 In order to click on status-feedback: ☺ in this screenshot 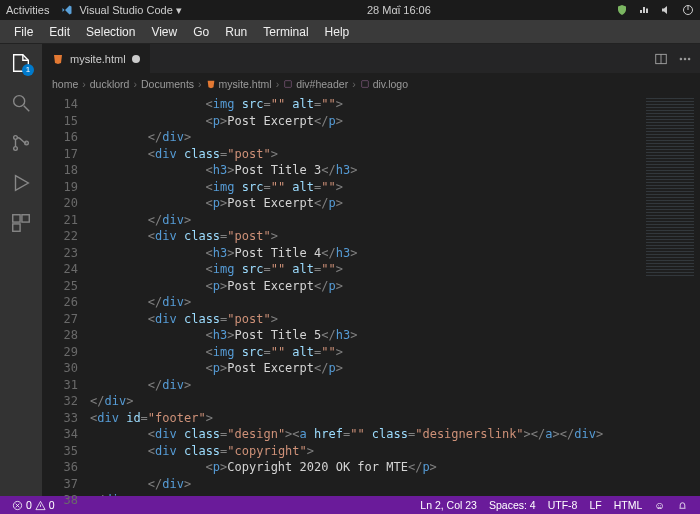, I will do `click(660, 505)`.